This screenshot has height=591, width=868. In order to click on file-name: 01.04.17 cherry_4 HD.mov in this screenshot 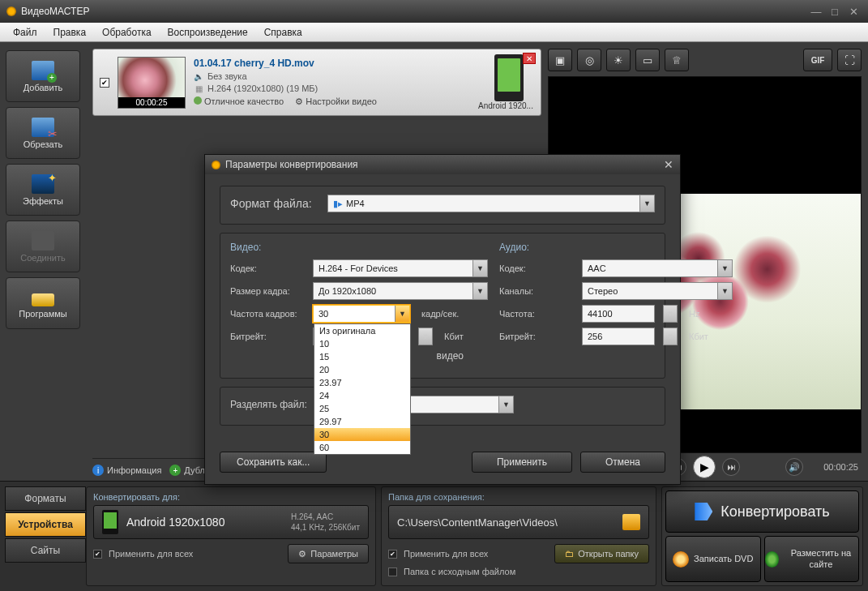, I will do `click(335, 63)`.